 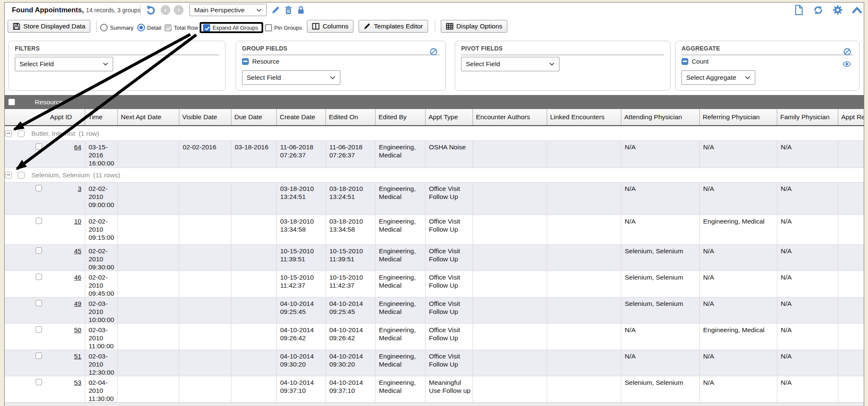 I want to click on lock-perspective-icon, so click(x=301, y=10).